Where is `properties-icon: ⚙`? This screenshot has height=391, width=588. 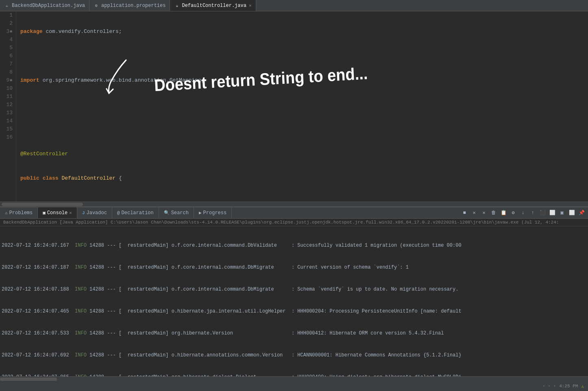
properties-icon: ⚙ is located at coordinates (96, 6).